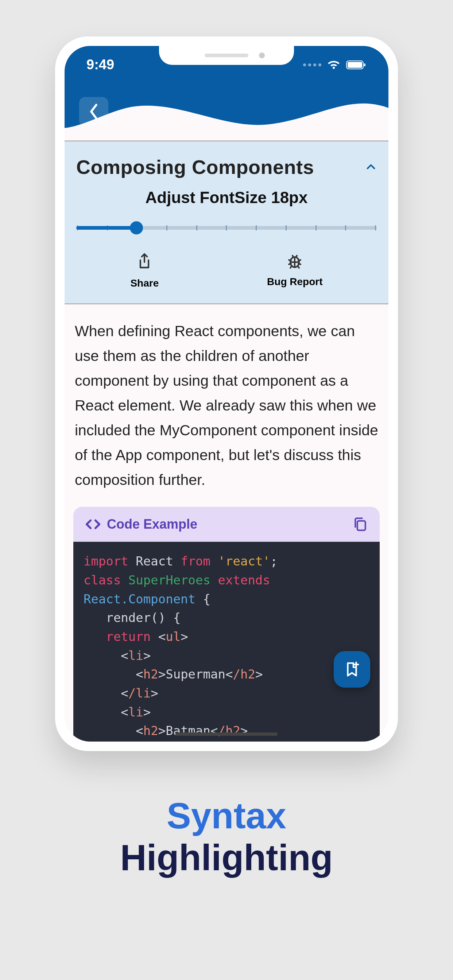  I want to click on tok: /li, so click(139, 693).